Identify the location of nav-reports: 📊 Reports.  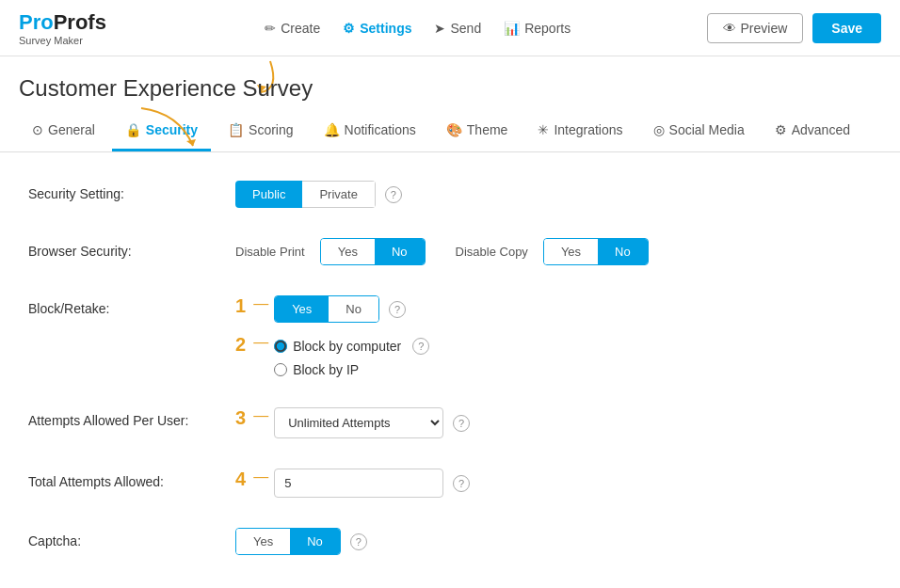
(537, 28).